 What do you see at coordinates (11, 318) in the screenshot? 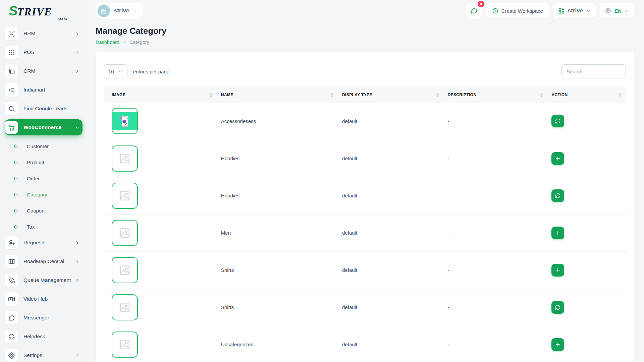
I see `message-icon` at bounding box center [11, 318].